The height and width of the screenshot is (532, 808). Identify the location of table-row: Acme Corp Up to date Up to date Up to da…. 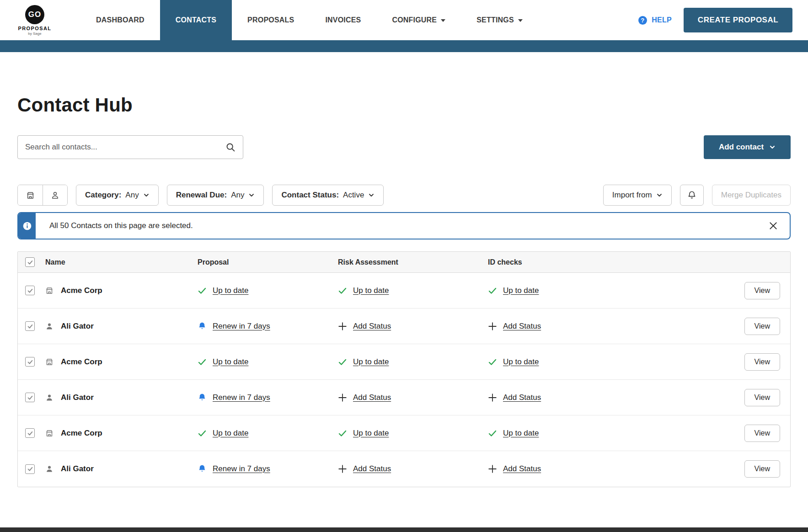
(404, 362).